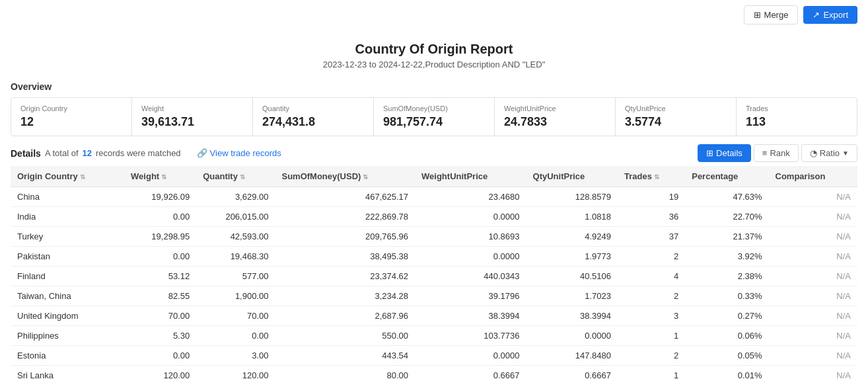 The height and width of the screenshot is (379, 868). I want to click on stat-card-weightunitprice: WeightUnitPrice24.7833, so click(555, 116).